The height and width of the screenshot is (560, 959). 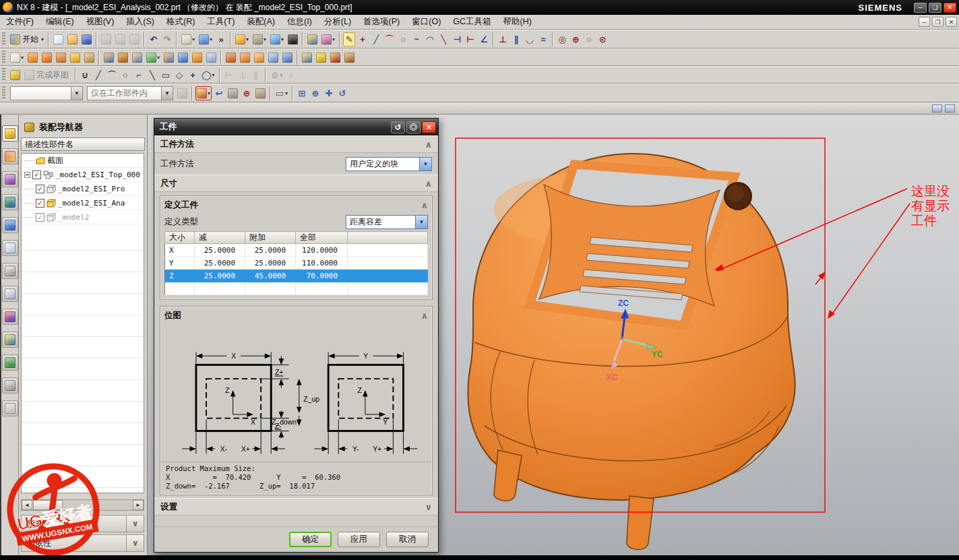 What do you see at coordinates (166, 75) in the screenshot?
I see `sketch-rectangle-button: ▭` at bounding box center [166, 75].